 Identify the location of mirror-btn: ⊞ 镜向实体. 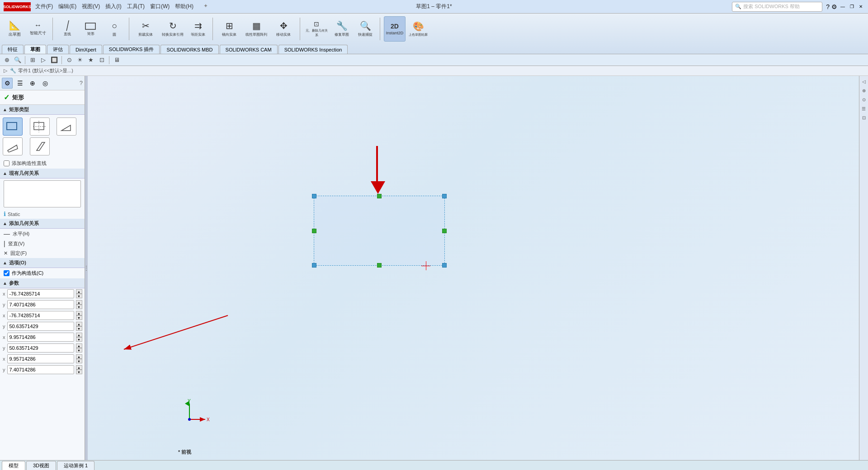
(229, 29).